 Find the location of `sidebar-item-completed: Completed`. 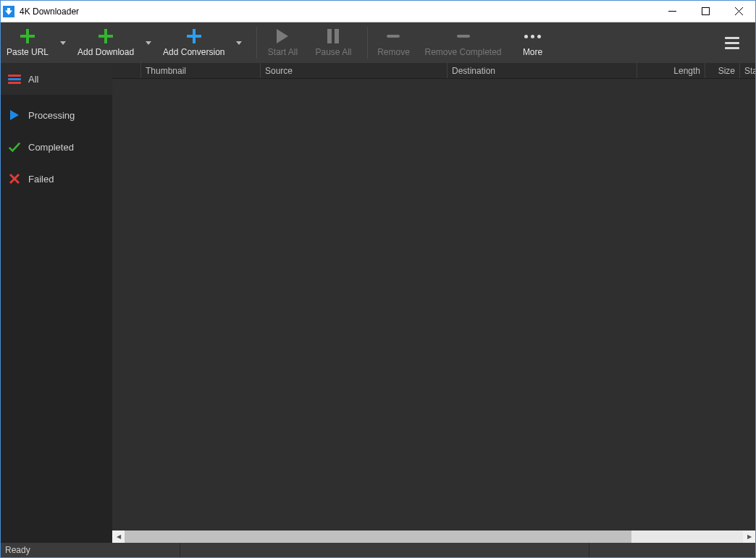

sidebar-item-completed: Completed is located at coordinates (56, 147).